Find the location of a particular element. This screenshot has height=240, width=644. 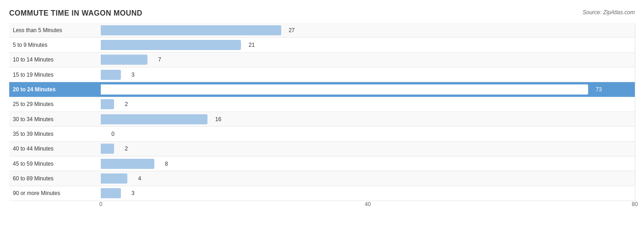

x-label-80: 80 is located at coordinates (635, 204).